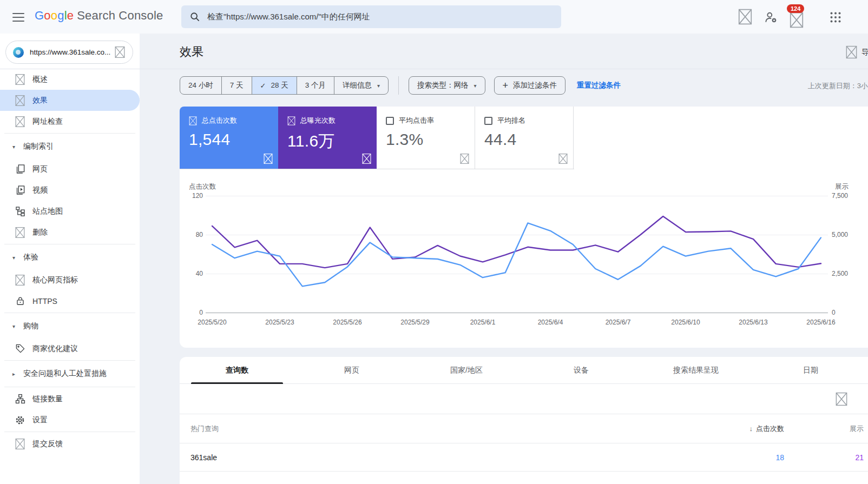 Image resolution: width=868 pixels, height=484 pixels. Describe the element at coordinates (771, 17) in the screenshot. I see `user-settings-icon` at that location.